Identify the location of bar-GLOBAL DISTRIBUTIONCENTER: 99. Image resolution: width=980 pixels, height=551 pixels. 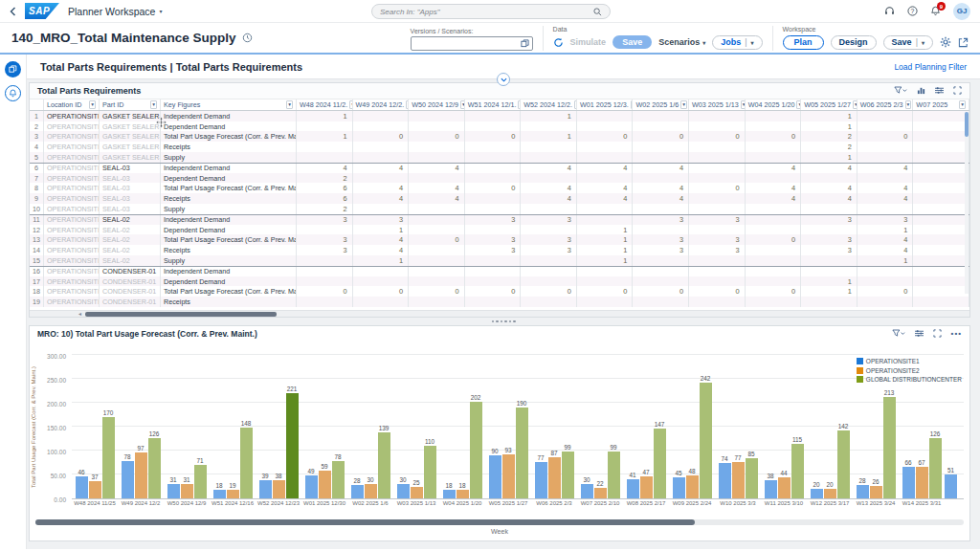
(614, 475).